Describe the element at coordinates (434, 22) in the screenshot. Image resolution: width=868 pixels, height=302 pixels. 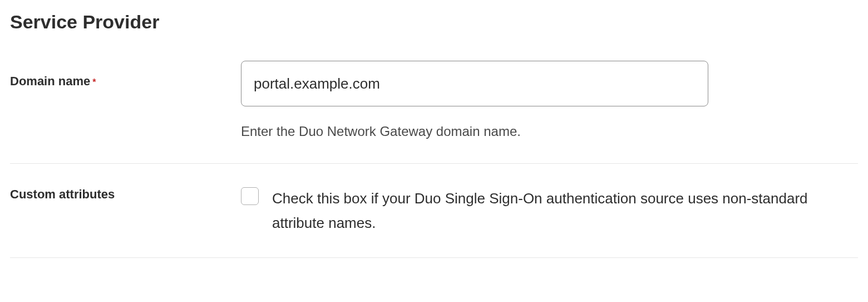
I see `section-title: Service Provider` at that location.